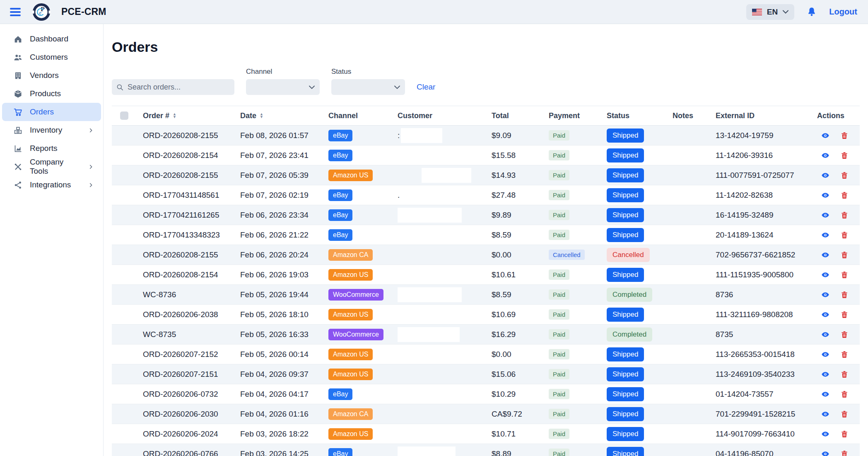 This screenshot has height=456, width=868. I want to click on table-row: ORD-20260206-2038Feb 05, 2026 18:10Amazo…, so click(486, 315).